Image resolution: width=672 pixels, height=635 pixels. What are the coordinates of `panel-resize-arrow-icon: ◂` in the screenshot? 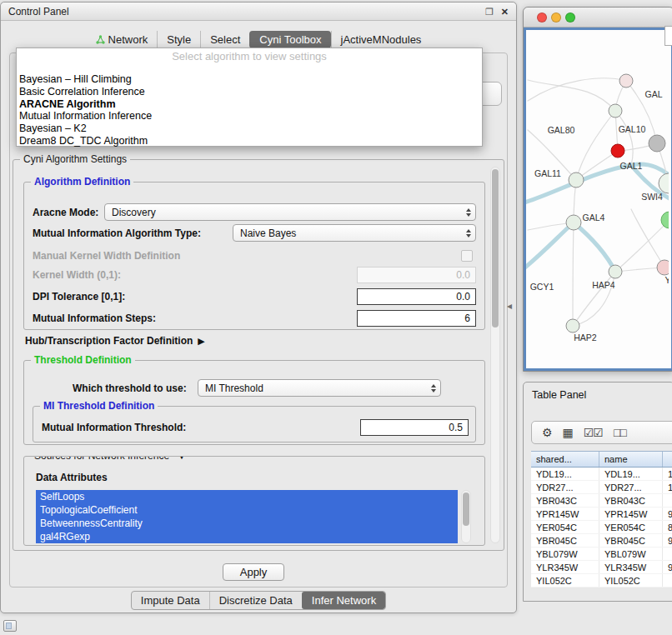 It's located at (509, 306).